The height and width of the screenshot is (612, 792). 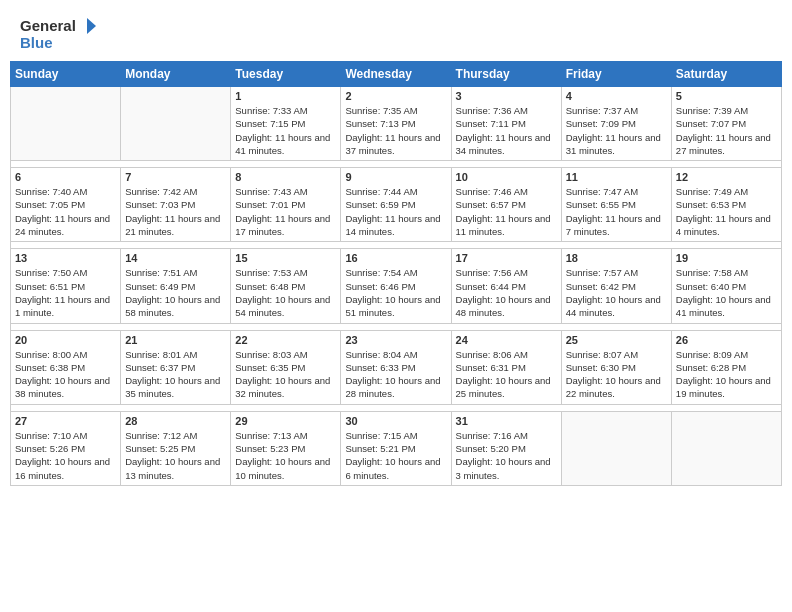 I want to click on day-number: 26, so click(x=726, y=340).